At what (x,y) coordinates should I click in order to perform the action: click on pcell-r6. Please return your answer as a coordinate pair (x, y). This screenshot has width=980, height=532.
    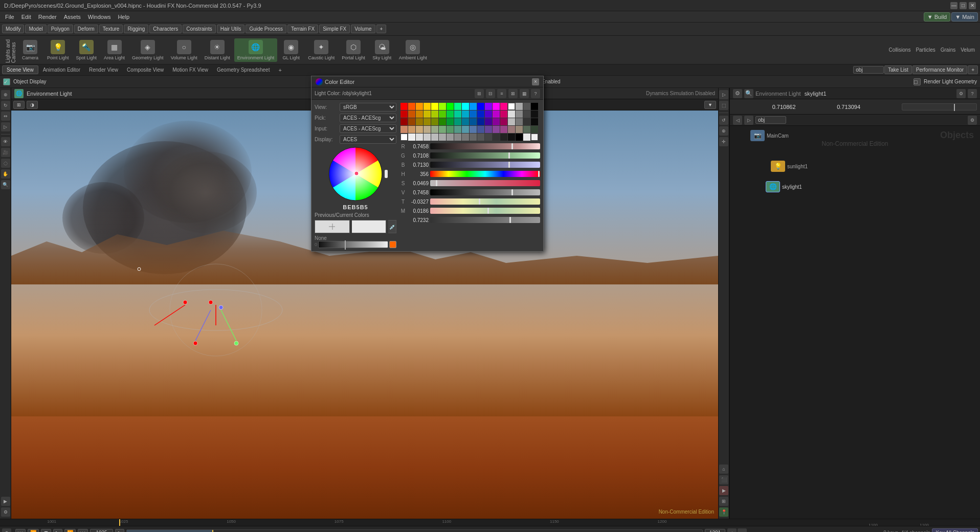
    Looking at the image, I should click on (442, 106).